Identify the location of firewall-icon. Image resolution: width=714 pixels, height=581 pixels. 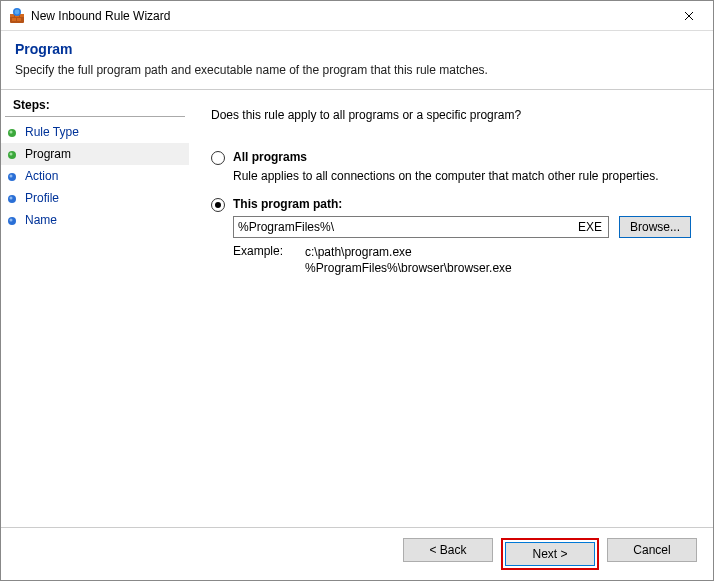
(17, 16).